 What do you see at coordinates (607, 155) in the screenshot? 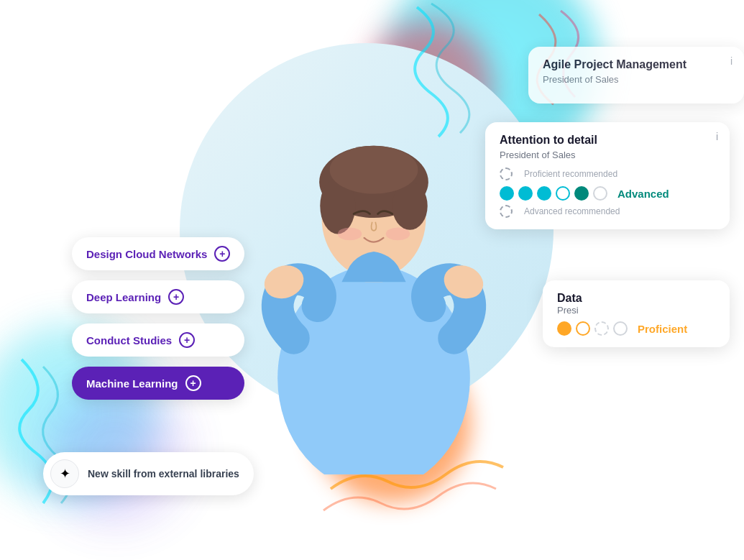
I see `attention-subtitle: President of Sales` at bounding box center [607, 155].